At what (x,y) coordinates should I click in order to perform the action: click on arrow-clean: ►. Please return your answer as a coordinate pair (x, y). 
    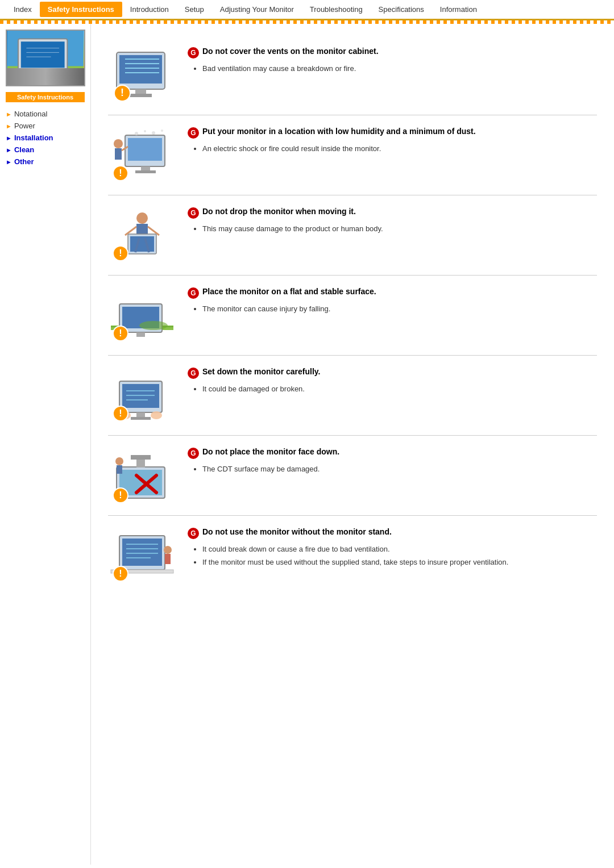
    Looking at the image, I should click on (9, 150).